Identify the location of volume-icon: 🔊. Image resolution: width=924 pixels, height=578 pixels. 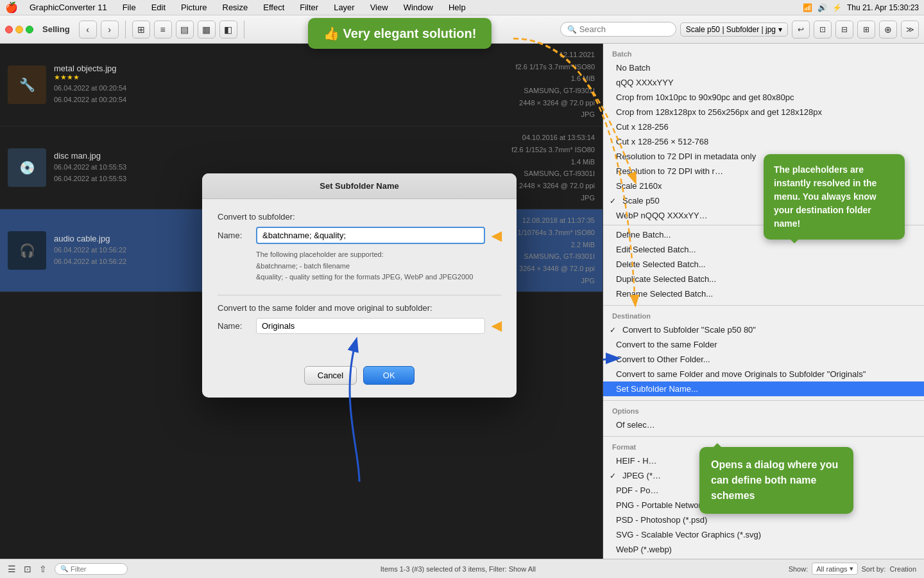
(823, 8).